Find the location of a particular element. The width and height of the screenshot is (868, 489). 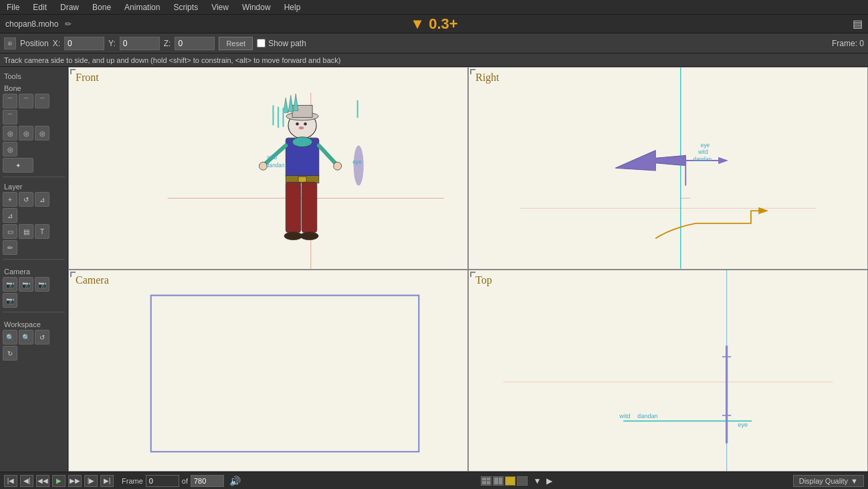

step-forward-button: |▶ is located at coordinates (91, 481).